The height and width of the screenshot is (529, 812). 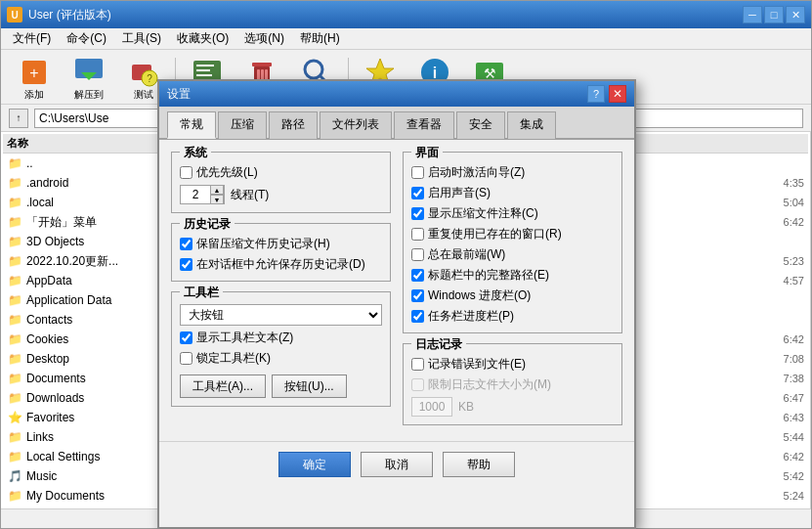 What do you see at coordinates (479, 464) in the screenshot?
I see `help-button: 帮助` at bounding box center [479, 464].